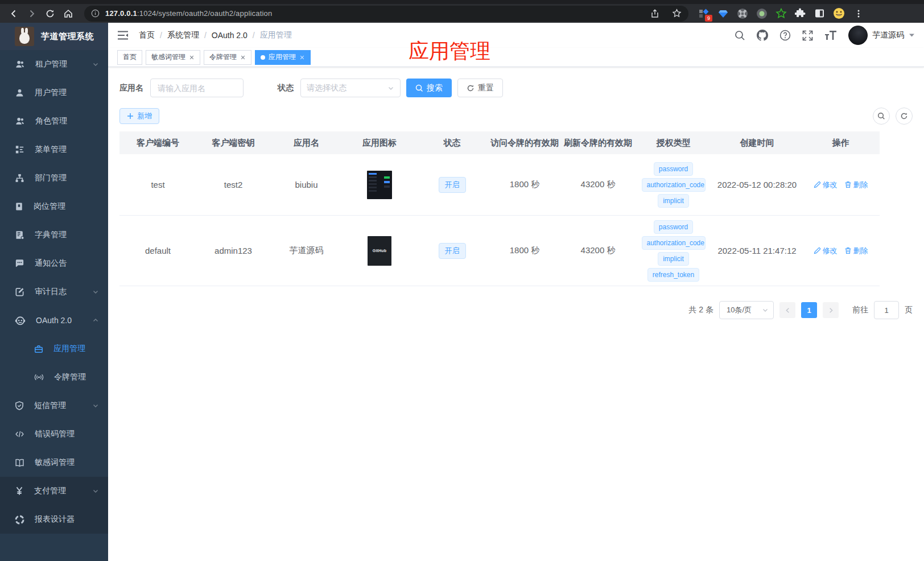 The width and height of the screenshot is (924, 561). What do you see at coordinates (888, 35) in the screenshot?
I see `user-name: 芋道源码` at bounding box center [888, 35].